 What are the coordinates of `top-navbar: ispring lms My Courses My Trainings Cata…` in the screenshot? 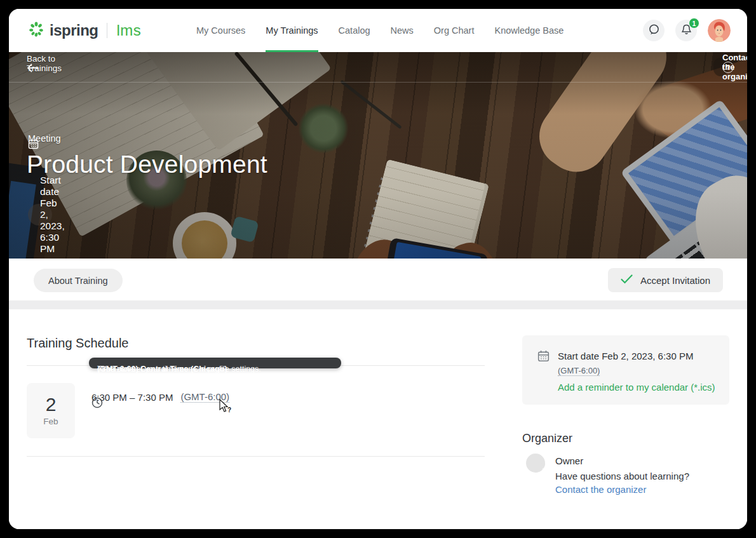 It's located at (378, 30).